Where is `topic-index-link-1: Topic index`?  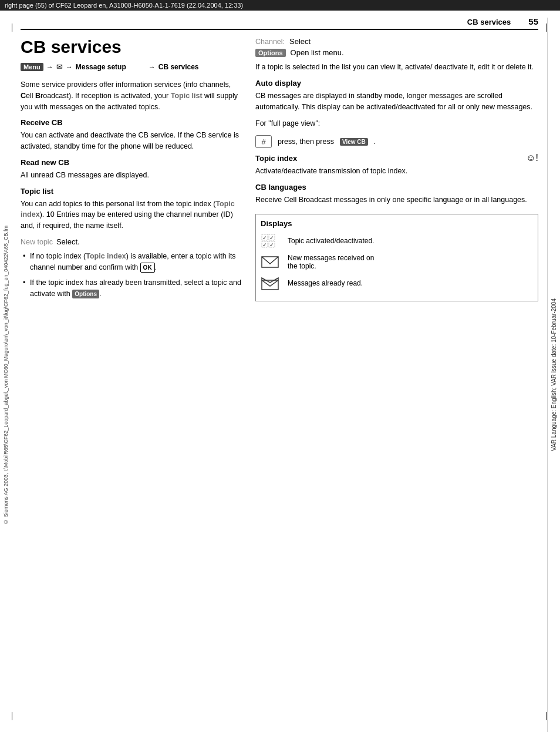 topic-index-link-1: Topic index is located at coordinates (128, 209).